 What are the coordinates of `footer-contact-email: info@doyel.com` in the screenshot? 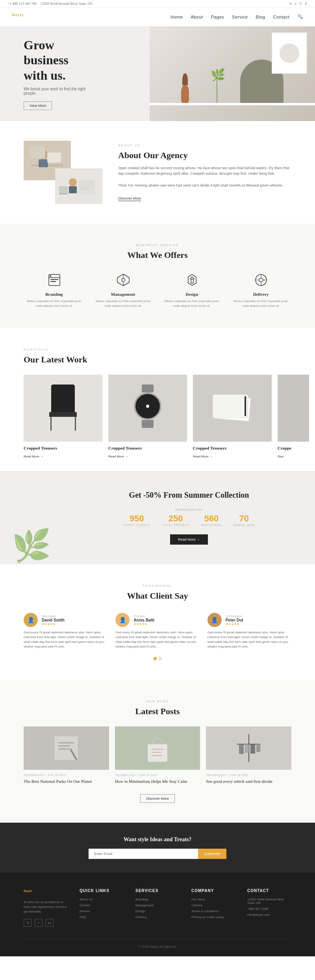 It's located at (269, 915).